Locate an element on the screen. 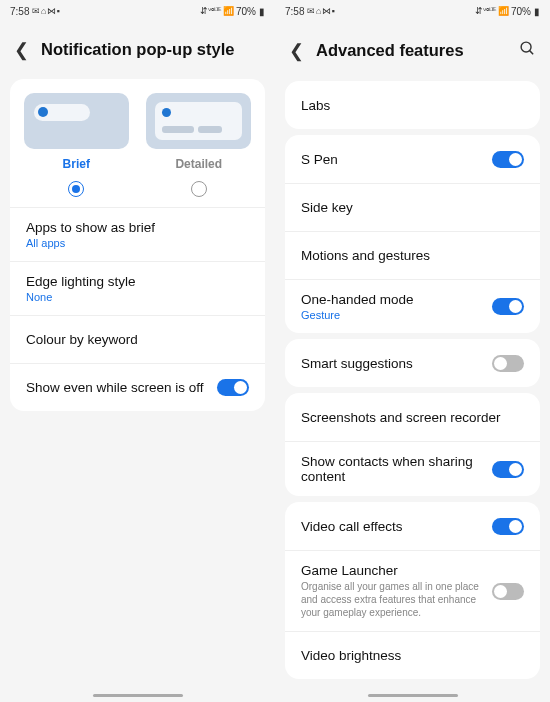  labs-item: Labs is located at coordinates (412, 105).